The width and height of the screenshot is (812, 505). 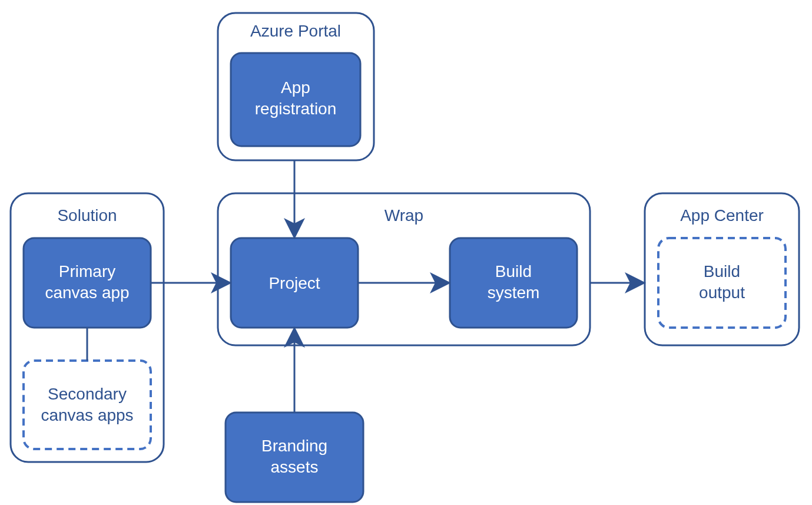 I want to click on node-secondary-canvas-apps-line2: canvas apps, so click(x=87, y=415).